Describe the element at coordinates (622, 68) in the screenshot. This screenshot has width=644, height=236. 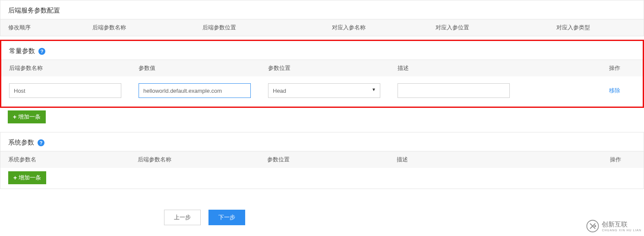
I see `col-const-op: 操作` at that location.